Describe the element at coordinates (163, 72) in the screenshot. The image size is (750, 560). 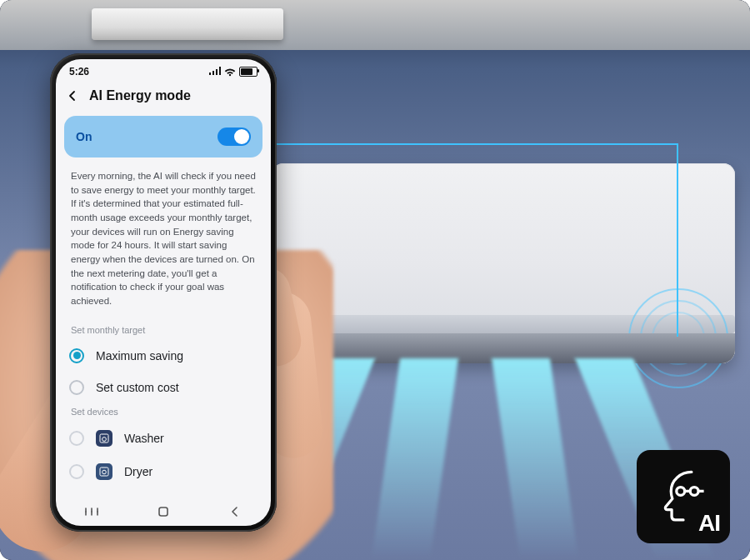
I see `status-bar: 5:26` at that location.